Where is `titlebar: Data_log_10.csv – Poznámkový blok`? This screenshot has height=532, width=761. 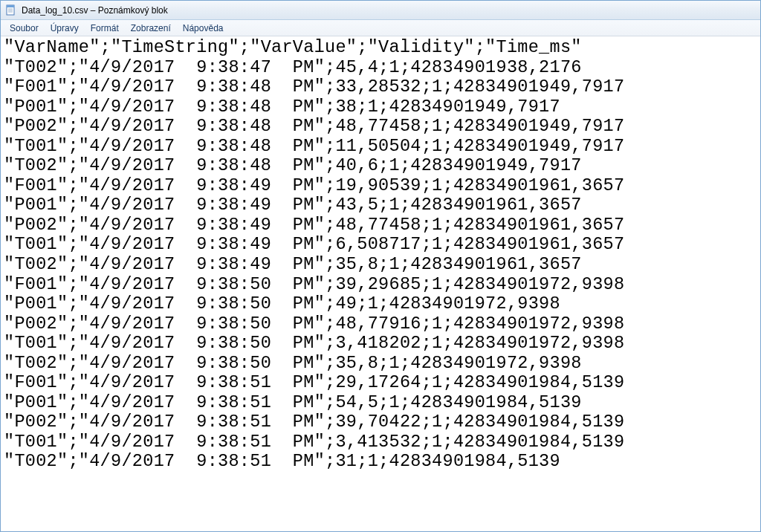 titlebar: Data_log_10.csv – Poznámkový blok is located at coordinates (380, 10).